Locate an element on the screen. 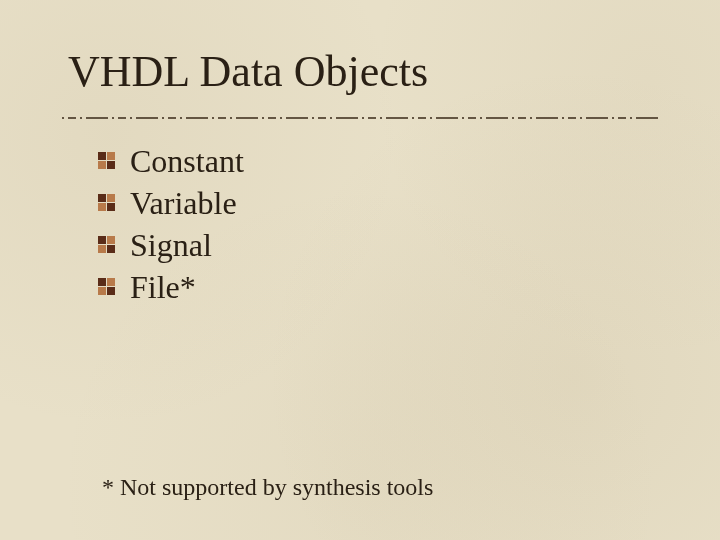 This screenshot has height=540, width=720. bullet-list: Constant Variable is located at coordinates (171, 224).